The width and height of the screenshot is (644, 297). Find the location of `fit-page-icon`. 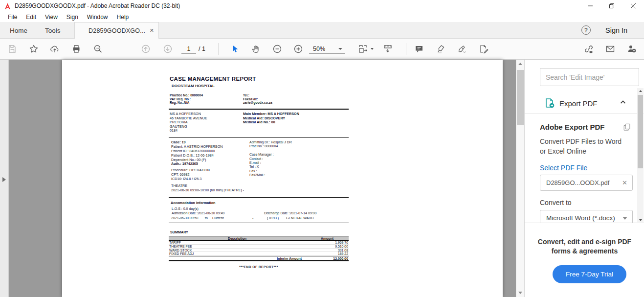

fit-page-icon is located at coordinates (388, 49).